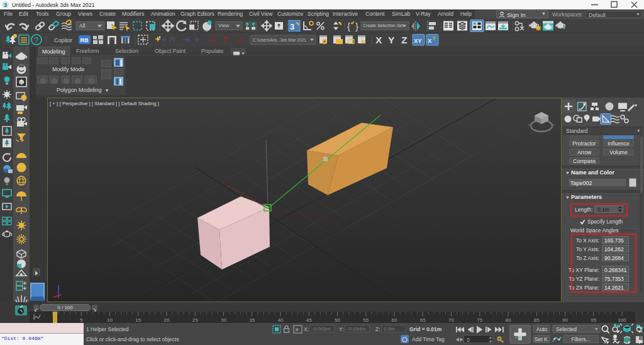  I want to click on svg-text: 25, so click(195, 320).